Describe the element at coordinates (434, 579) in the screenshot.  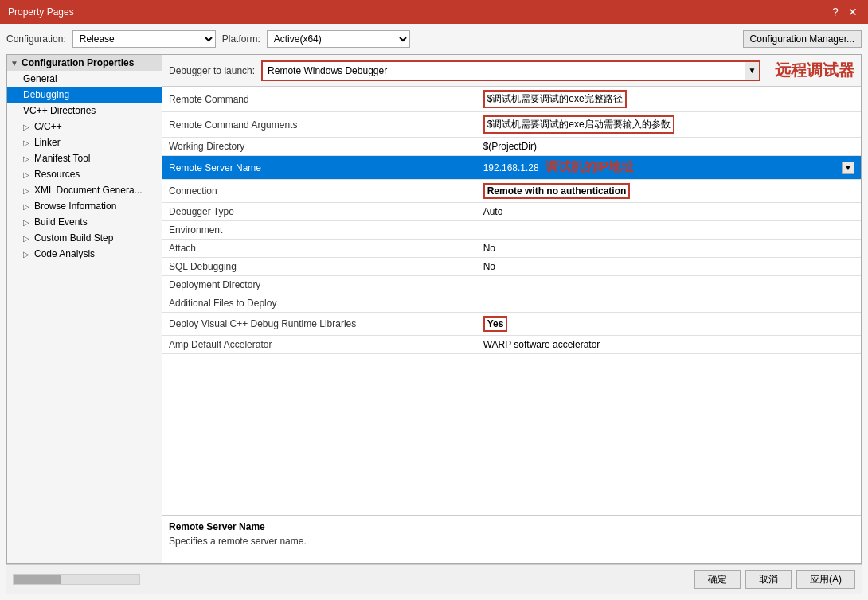
I see `bottom-bar: 确定 取消 应用(A)` at that location.